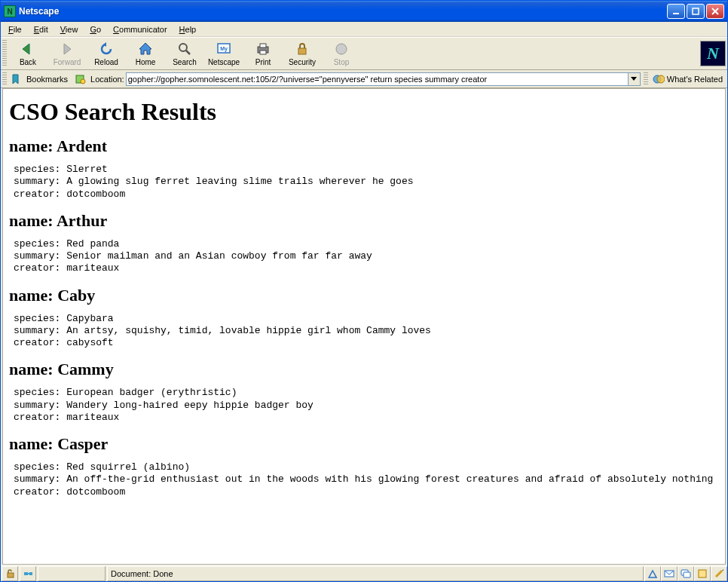  What do you see at coordinates (364, 369) in the screenshot?
I see `result-name-heading: name: Cammy` at bounding box center [364, 369].